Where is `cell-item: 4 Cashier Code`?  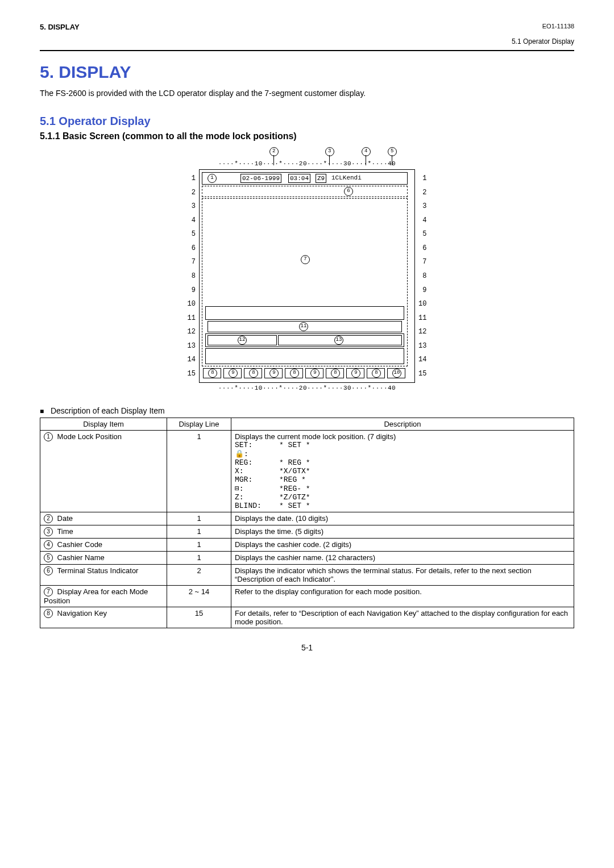 cell-item: 4 Cashier Code is located at coordinates (103, 545).